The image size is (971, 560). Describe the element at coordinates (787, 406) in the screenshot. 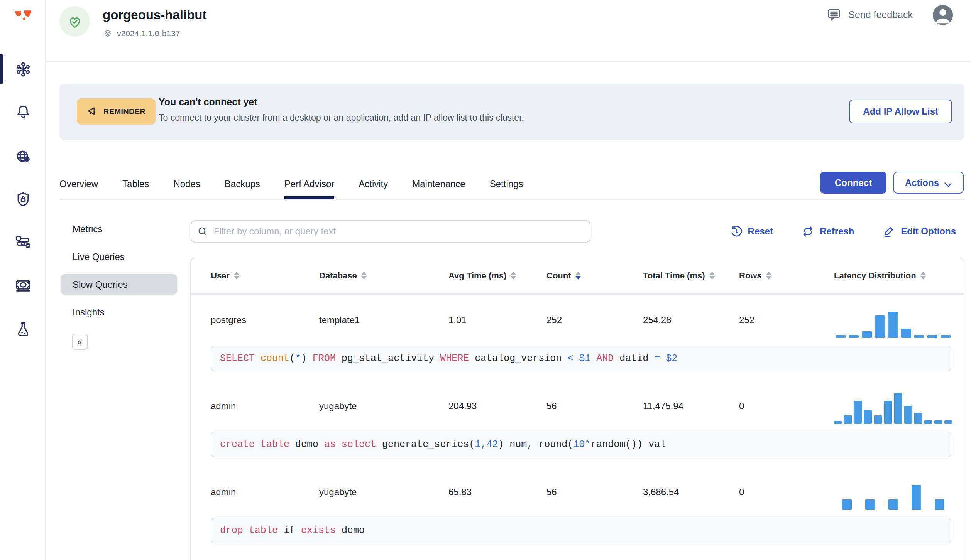

I see `cell-rows: 0` at that location.